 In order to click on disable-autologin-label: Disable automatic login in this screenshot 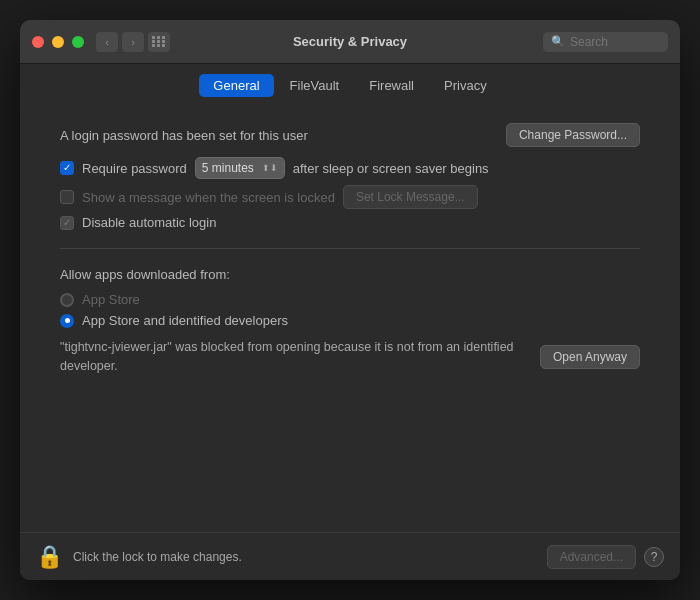, I will do `click(149, 222)`.